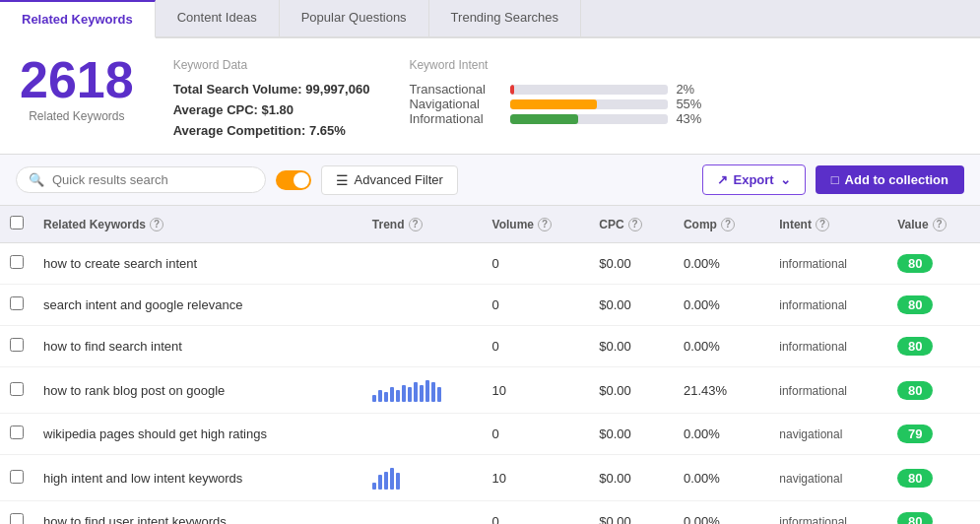 Image resolution: width=980 pixels, height=524 pixels. Describe the element at coordinates (490, 20) in the screenshot. I see `tabs-bar: Related Keywords Content Ideas Popular Q…` at that location.